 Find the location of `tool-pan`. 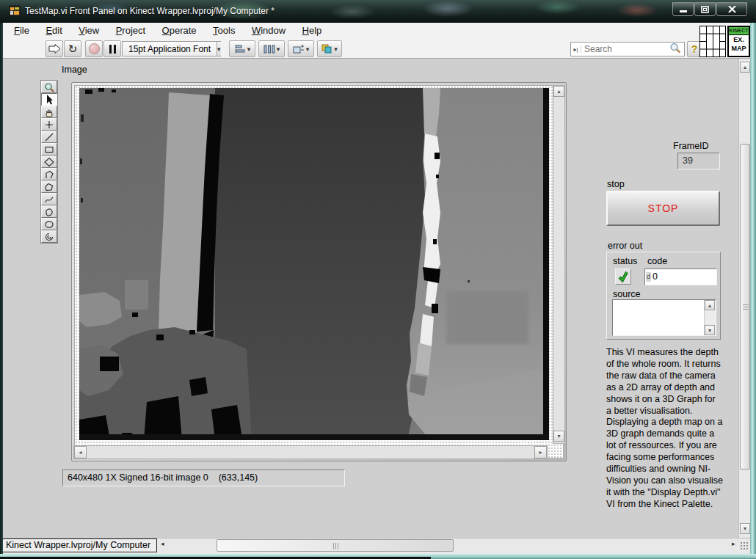

tool-pan is located at coordinates (49, 112).